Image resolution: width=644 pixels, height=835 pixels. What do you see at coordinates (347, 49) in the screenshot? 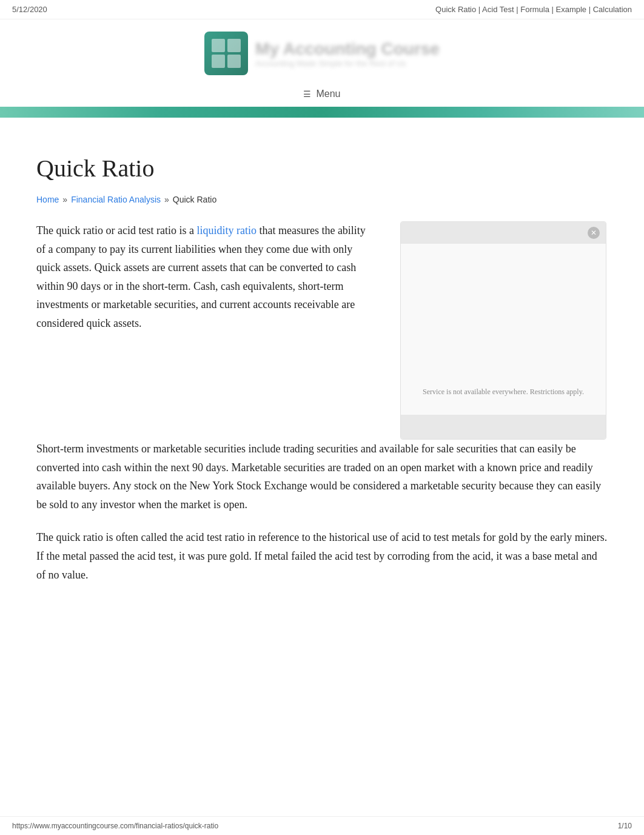
I see `logo-title: My Accounting Course` at bounding box center [347, 49].